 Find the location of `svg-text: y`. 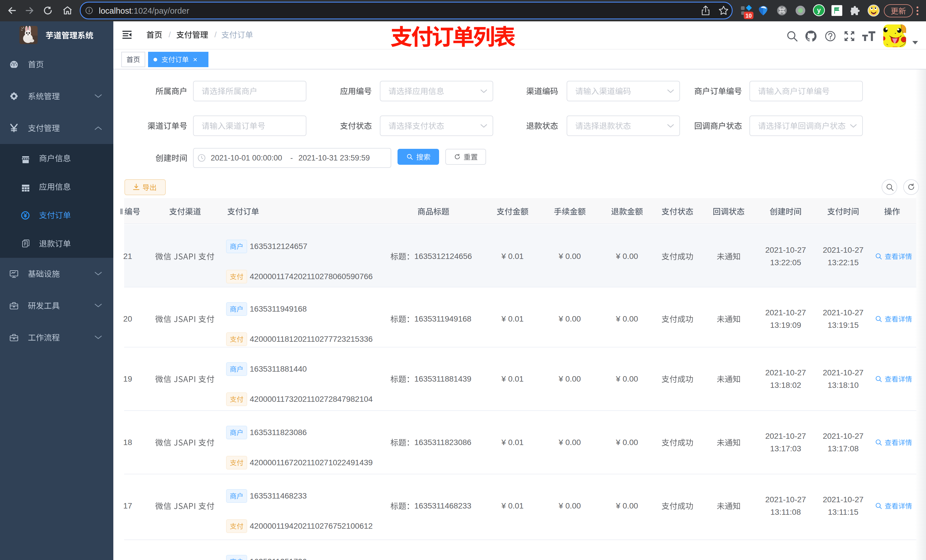

svg-text: y is located at coordinates (819, 10).